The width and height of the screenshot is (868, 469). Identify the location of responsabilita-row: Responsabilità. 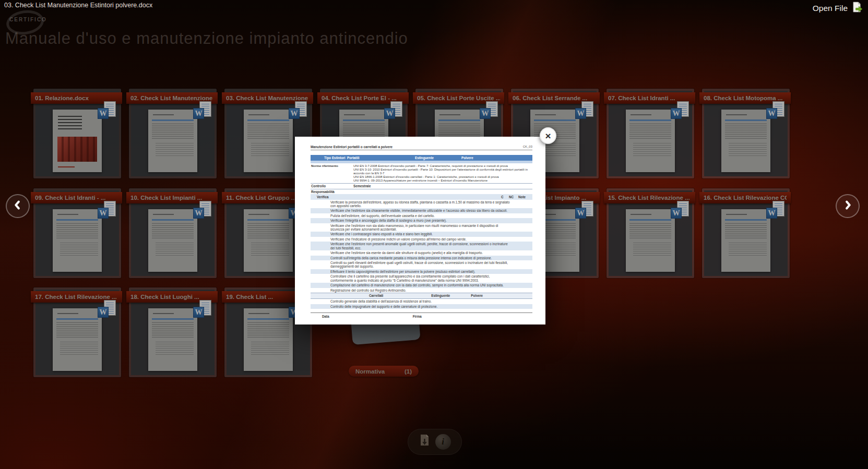
(422, 191).